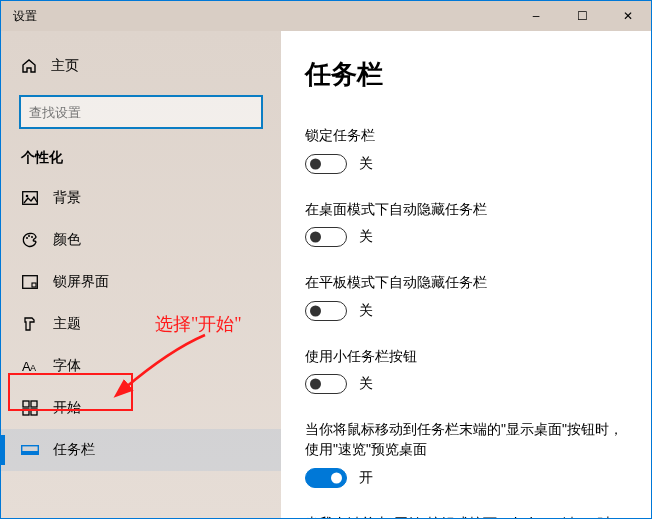  I want to click on maximize-button: ☐, so click(582, 16).